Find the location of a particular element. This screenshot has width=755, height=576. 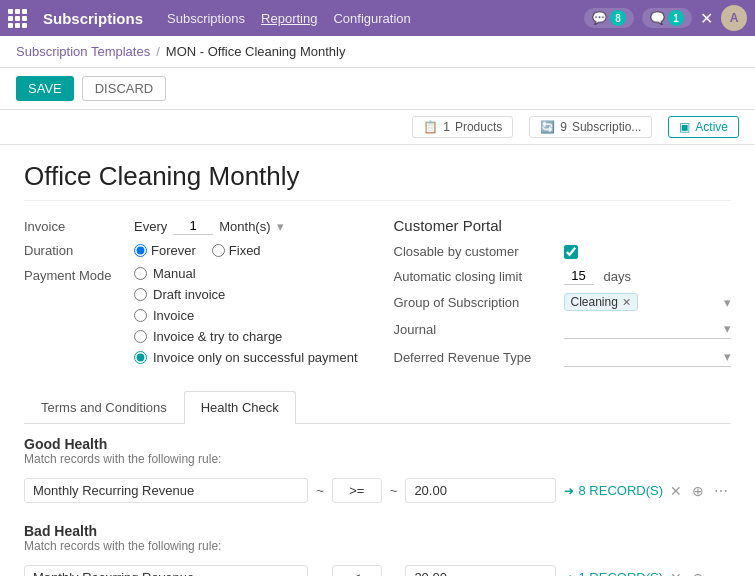

bad-health-field: Monthly Recurring Revenue is located at coordinates (166, 570).